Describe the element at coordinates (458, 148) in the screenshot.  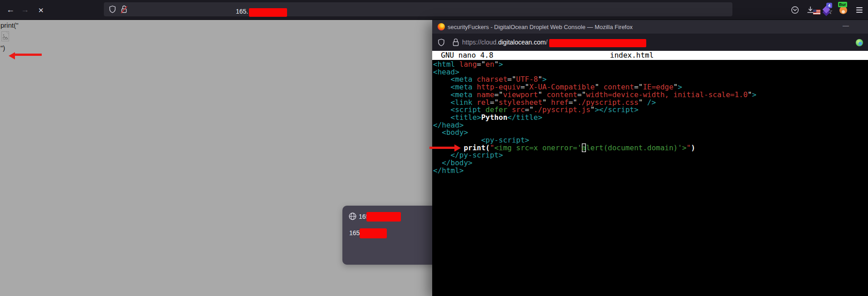
I see `red-arrow-right` at that location.